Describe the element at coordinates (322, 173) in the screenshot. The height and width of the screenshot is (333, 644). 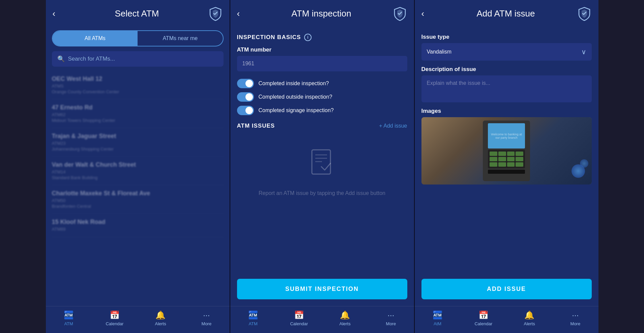
I see `empty-issues-state: Report an ATM issue by tapping the Add i…` at that location.